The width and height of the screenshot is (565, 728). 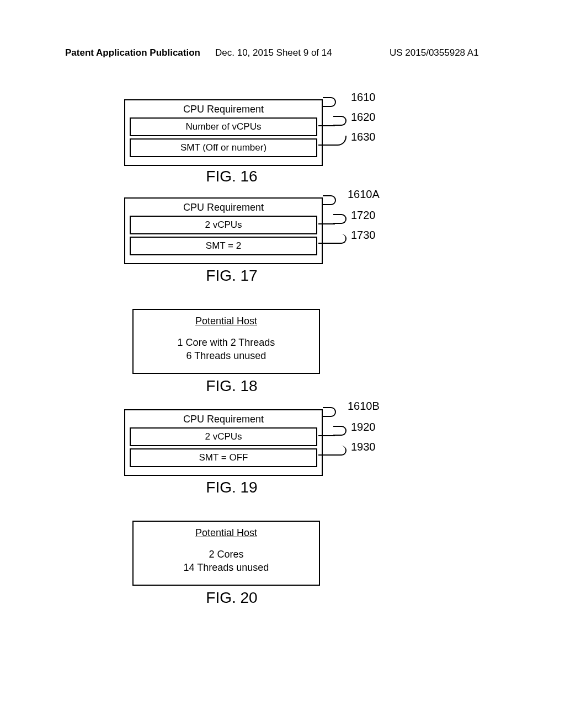 What do you see at coordinates (364, 406) in the screenshot?
I see `fig19-ref-outer: 1610B` at bounding box center [364, 406].